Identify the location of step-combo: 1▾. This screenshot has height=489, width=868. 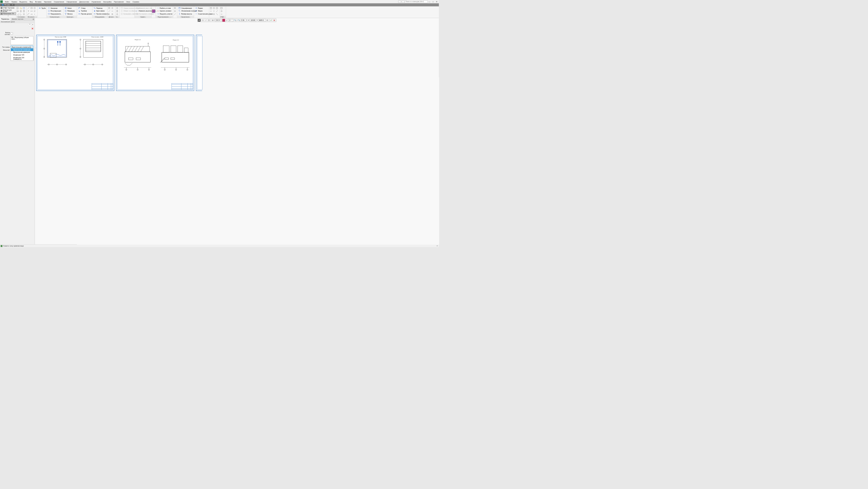
(230, 20).